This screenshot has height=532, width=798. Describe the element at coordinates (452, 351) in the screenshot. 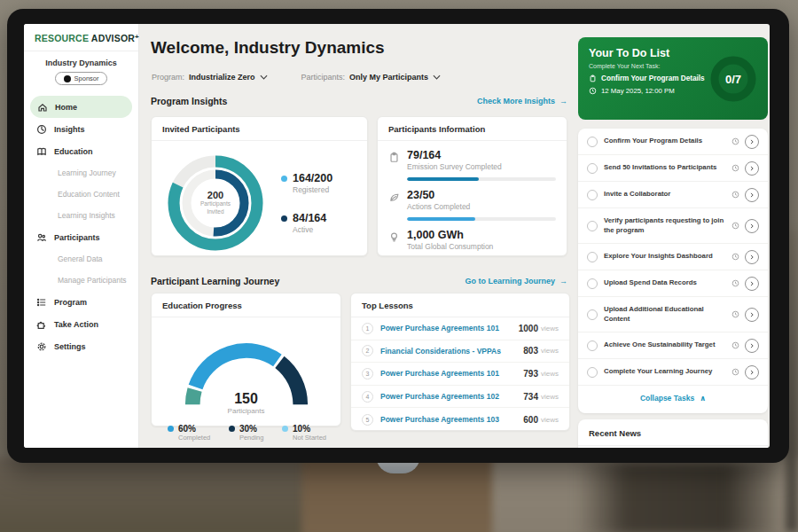

I see `lesson-link: Financial Considerations - VPPAs` at that location.